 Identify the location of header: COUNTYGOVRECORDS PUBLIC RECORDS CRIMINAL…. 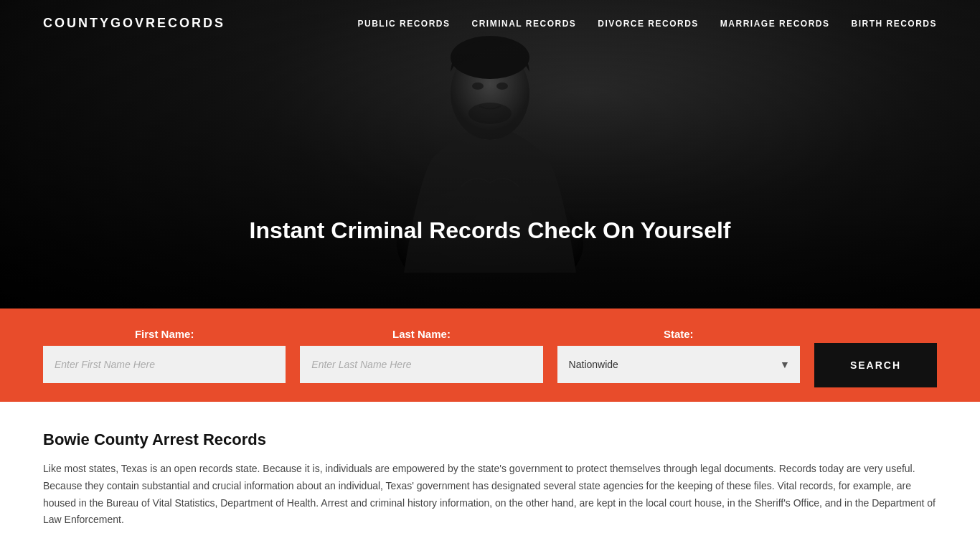
(490, 23).